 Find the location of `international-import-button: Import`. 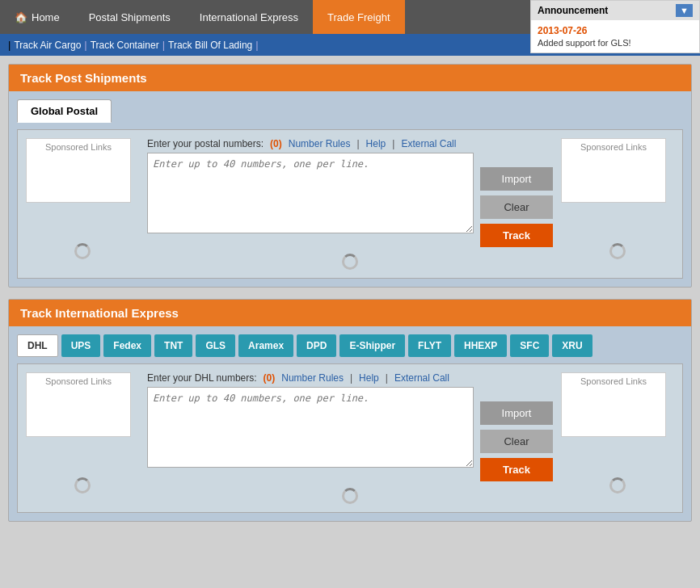

international-import-button: Import is located at coordinates (517, 414).